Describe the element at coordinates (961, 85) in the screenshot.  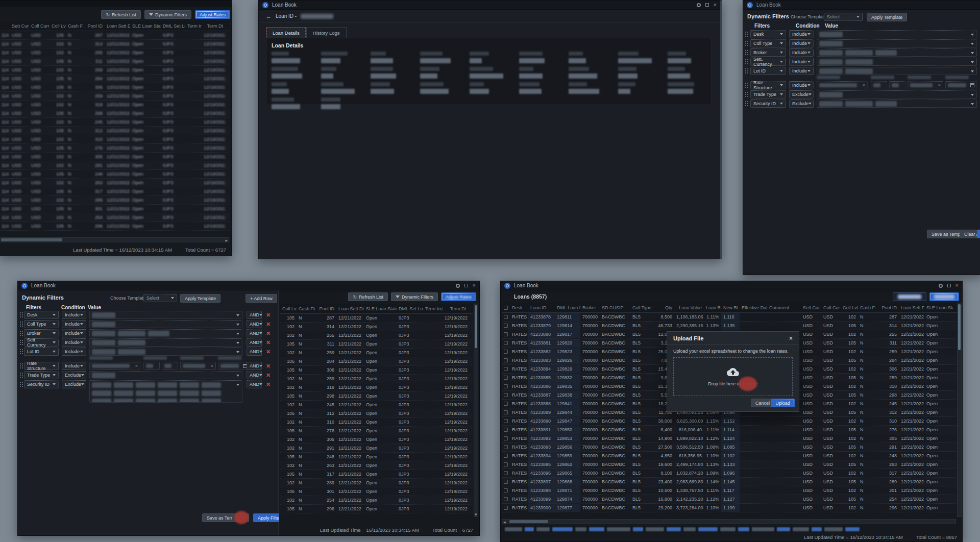
I see `date-input` at that location.